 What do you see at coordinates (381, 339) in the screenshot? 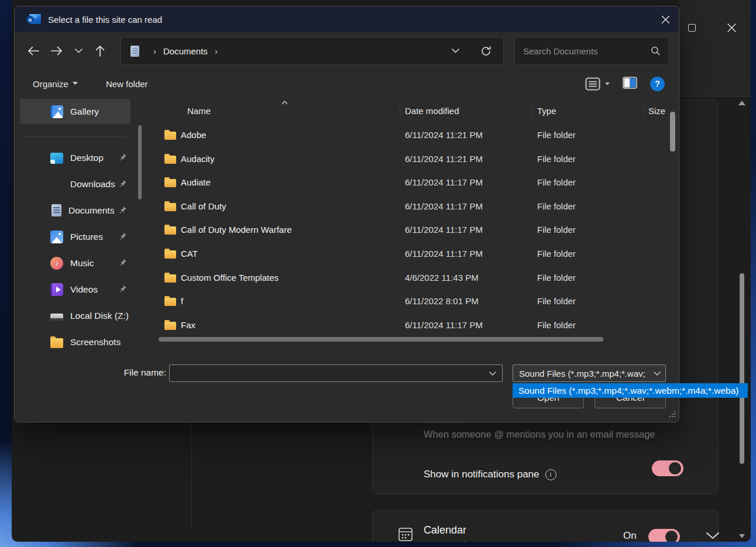
I see `list-horizontal-scrollbar-thumb` at bounding box center [381, 339].